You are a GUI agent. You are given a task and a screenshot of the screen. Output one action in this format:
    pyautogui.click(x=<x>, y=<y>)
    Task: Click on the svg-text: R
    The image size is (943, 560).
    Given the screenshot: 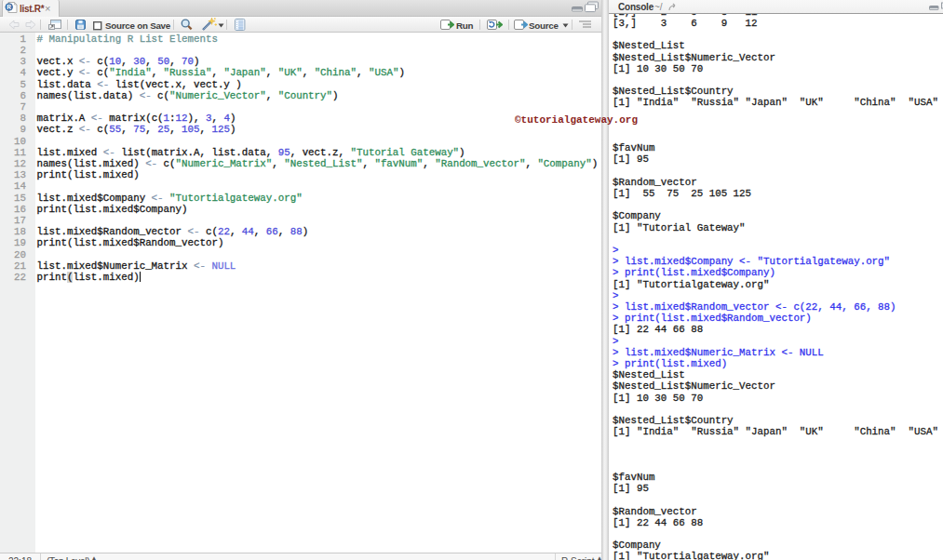 What is the action you would take?
    pyautogui.click(x=9, y=7)
    